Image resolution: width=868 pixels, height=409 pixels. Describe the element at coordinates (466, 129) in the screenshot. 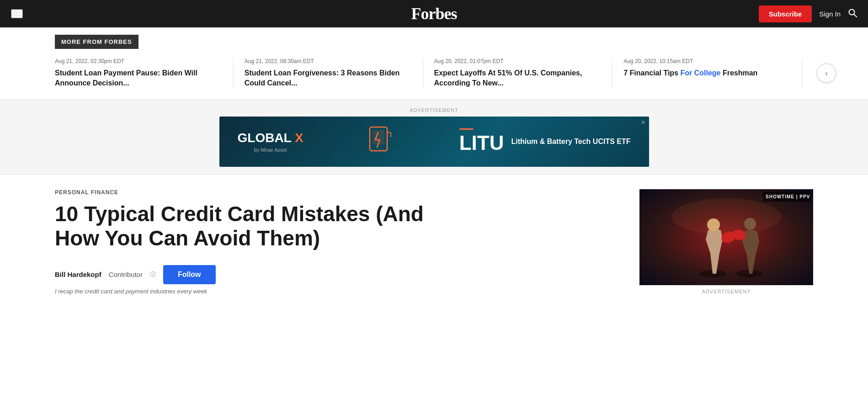

I see `ad-litu-dash` at that location.